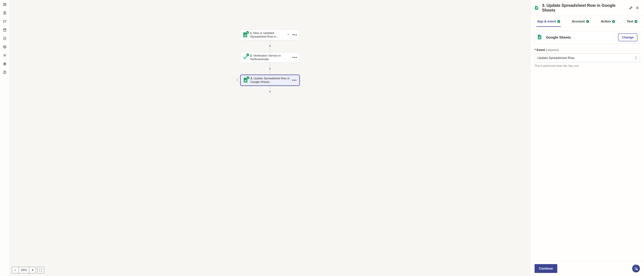 The height and width of the screenshot is (276, 644). I want to click on node-title: 1. New or Updated Spreadsheet Row in…, so click(268, 35).